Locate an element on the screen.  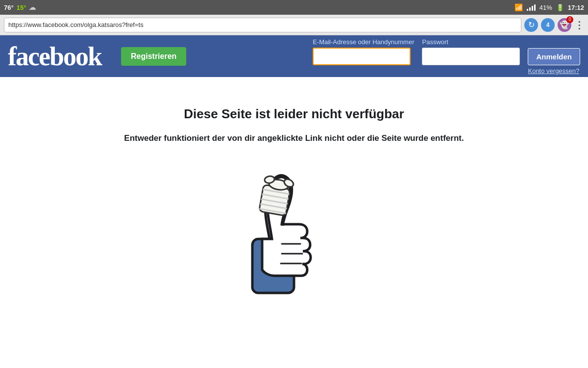
url-text: https://www.facebook.com/olga.katsaros?f… is located at coordinates (76, 25).